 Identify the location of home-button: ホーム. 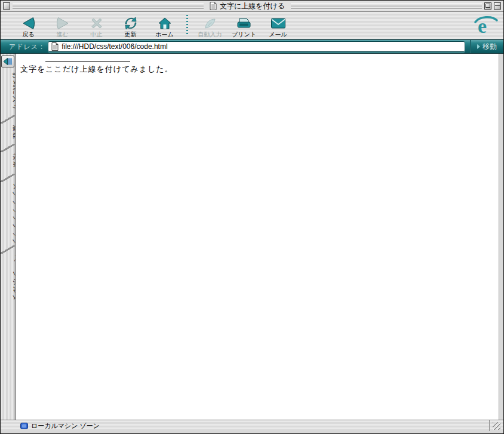
(165, 26).